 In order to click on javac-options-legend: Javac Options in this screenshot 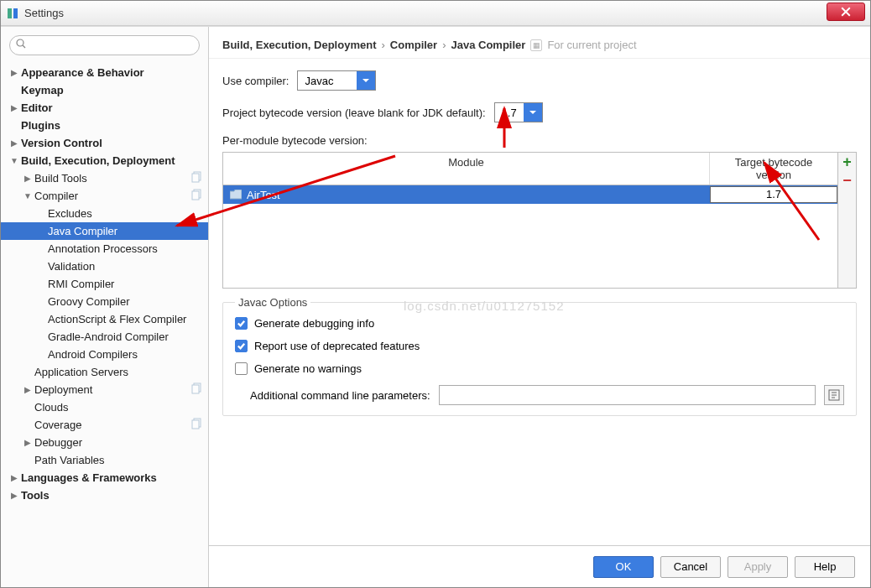, I will do `click(273, 302)`.